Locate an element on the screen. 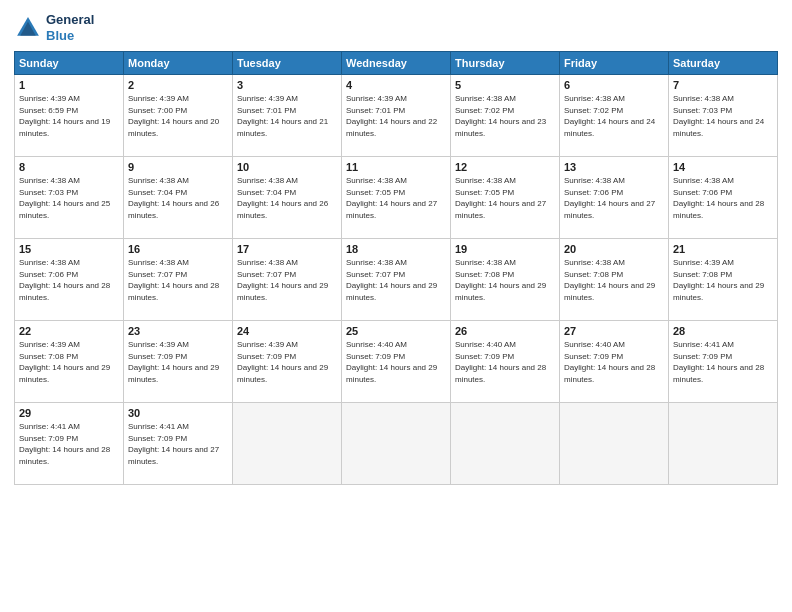 This screenshot has height=612, width=792. calendar-cell: 23Sunrise: 4:39 AMSunset: 7:09 PMDayligh… is located at coordinates (178, 362).